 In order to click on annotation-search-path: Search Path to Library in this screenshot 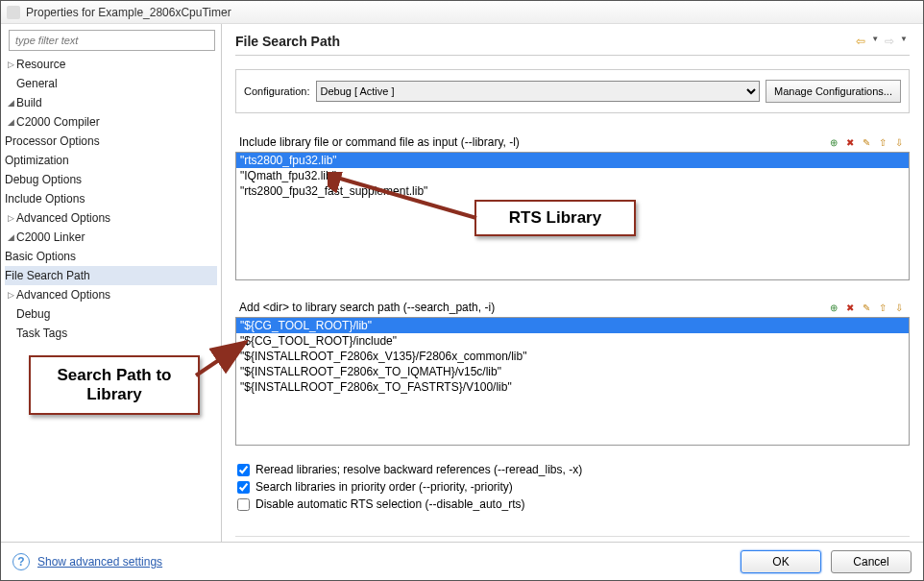, I will do `click(114, 385)`.